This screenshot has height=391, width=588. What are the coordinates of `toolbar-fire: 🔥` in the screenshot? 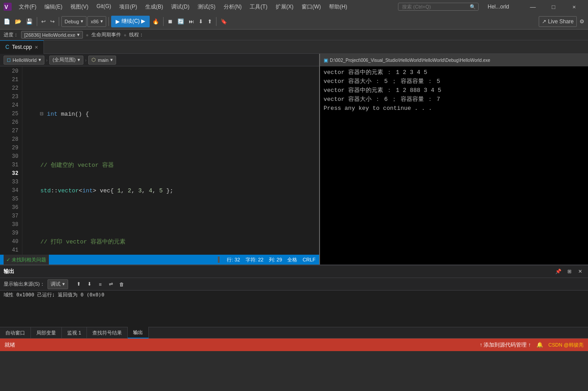 It's located at (156, 22).